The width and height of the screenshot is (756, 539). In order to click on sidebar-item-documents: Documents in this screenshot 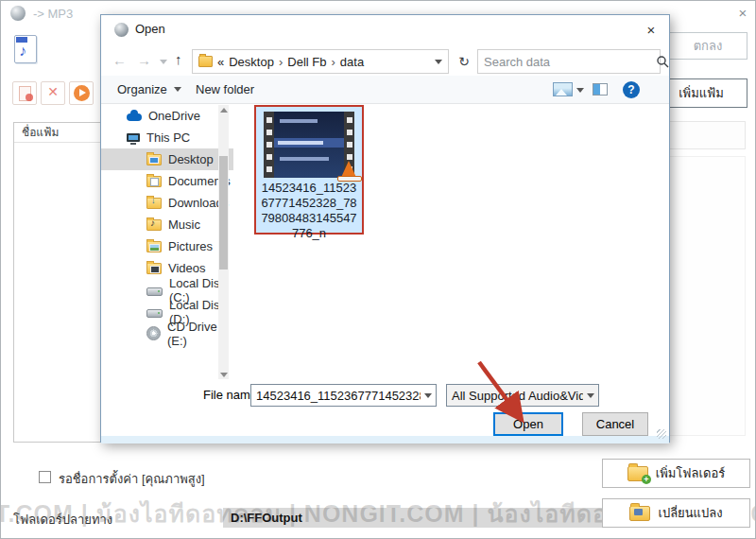, I will do `click(167, 182)`.